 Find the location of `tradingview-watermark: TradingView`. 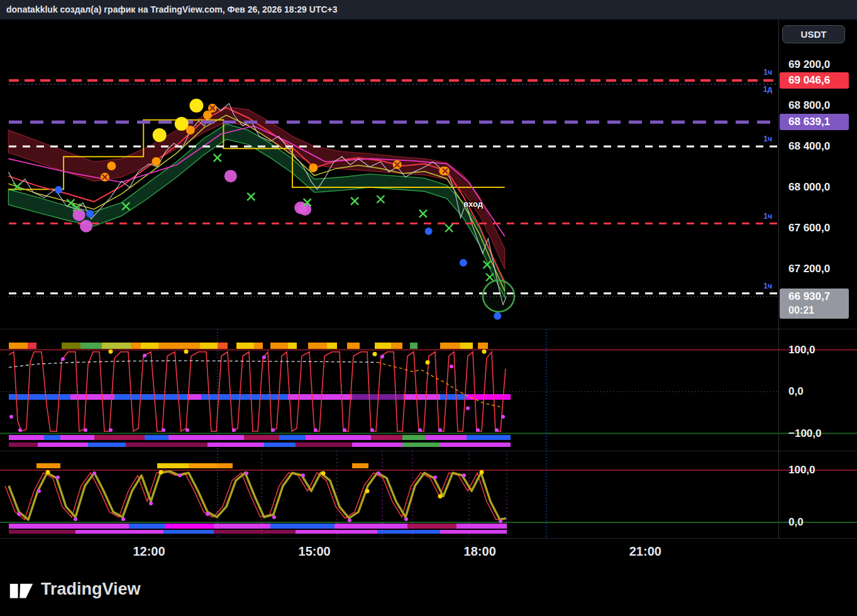

tradingview-watermark: TradingView is located at coordinates (75, 589).